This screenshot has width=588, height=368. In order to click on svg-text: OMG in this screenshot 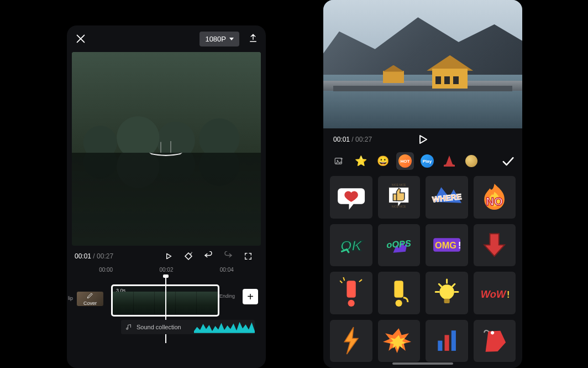, I will do `click(445, 245)`.